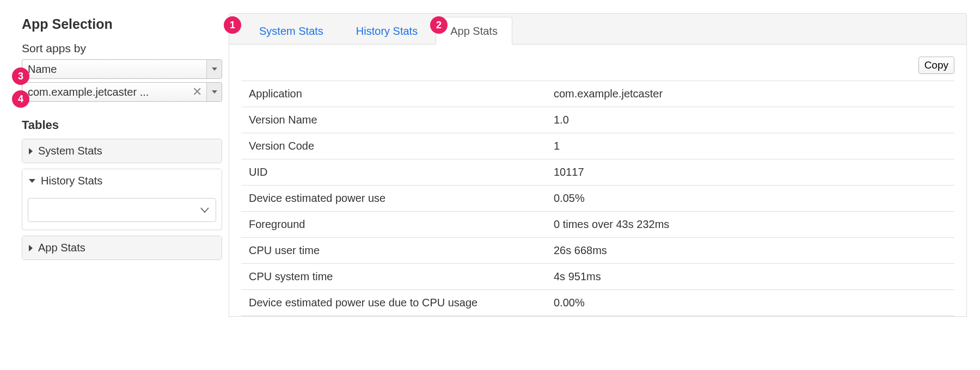 The height and width of the screenshot is (370, 980). What do you see at coordinates (598, 251) in the screenshot?
I see `table-row: CPU user time26s 668ms` at bounding box center [598, 251].